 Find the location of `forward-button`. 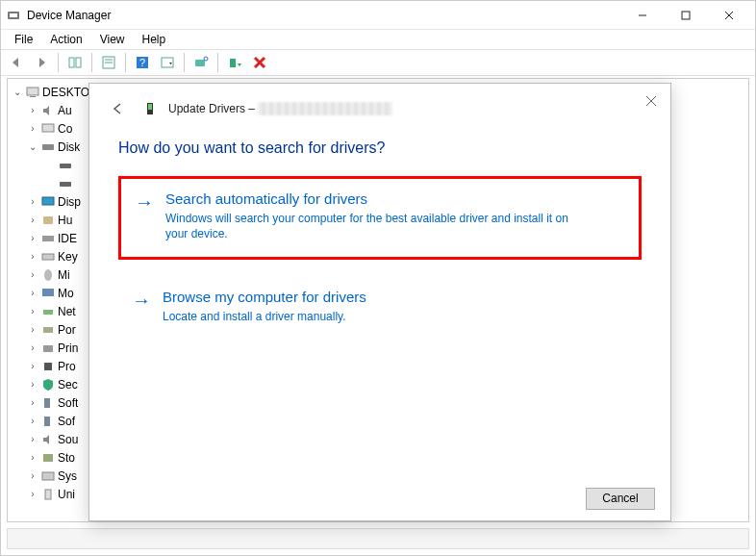

forward-button is located at coordinates (41, 63).